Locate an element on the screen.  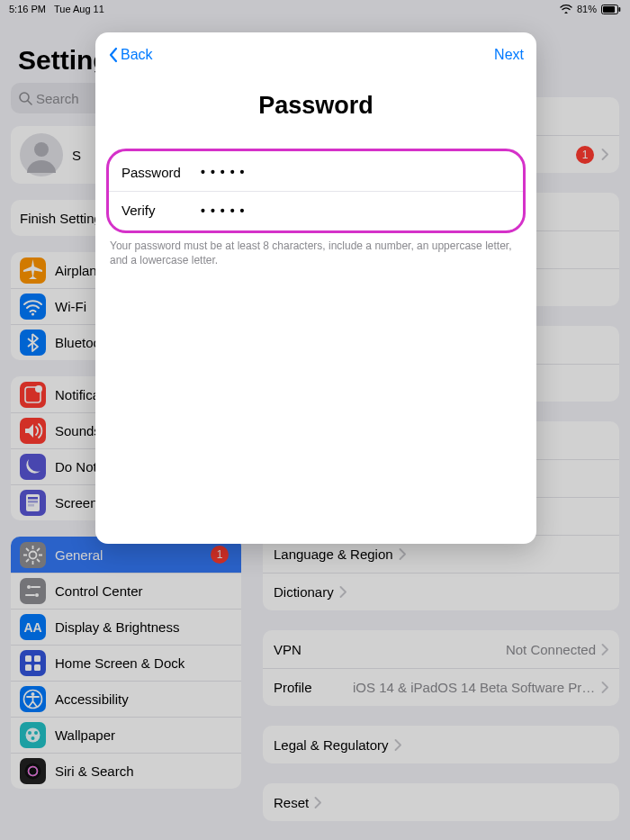
next-label: Next is located at coordinates (509, 54).